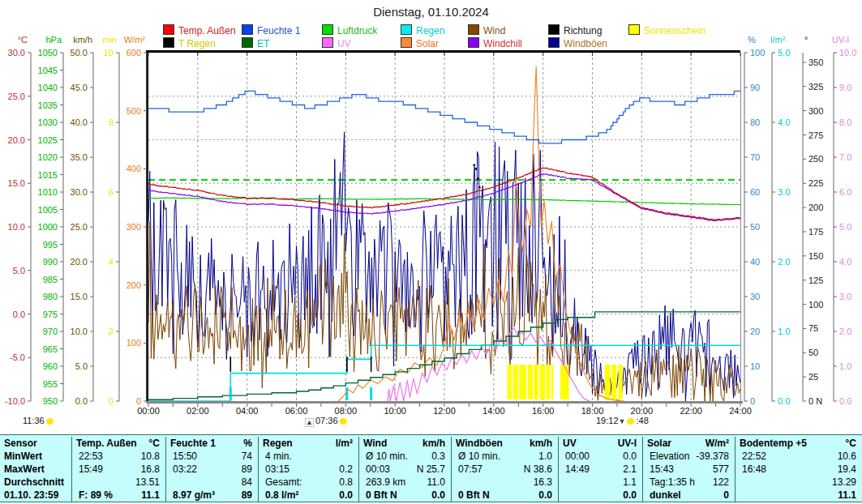 This screenshot has height=504, width=862. What do you see at coordinates (444, 402) in the screenshot?
I see `plot-border-bottom` at bounding box center [444, 402].